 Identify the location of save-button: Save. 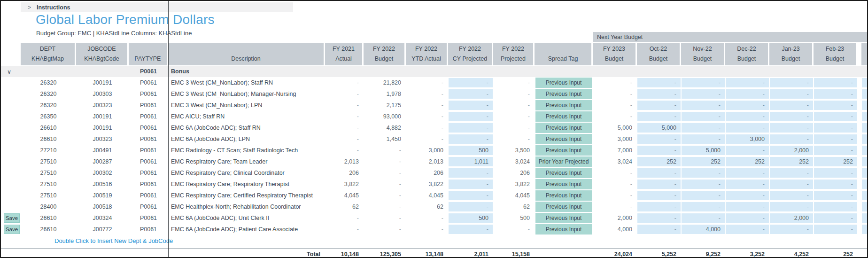
(12, 218).